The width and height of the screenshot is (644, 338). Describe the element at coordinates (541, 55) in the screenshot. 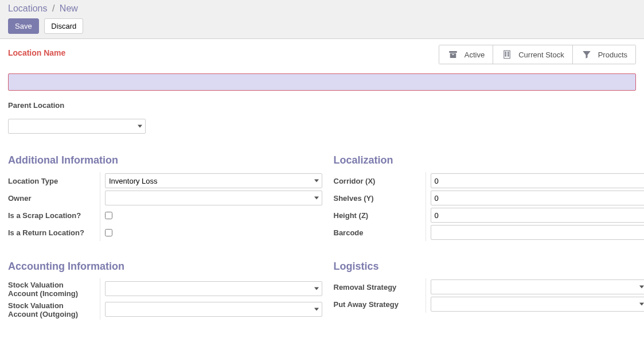

I see `current-stock-stat-label: Current Stock` at that location.